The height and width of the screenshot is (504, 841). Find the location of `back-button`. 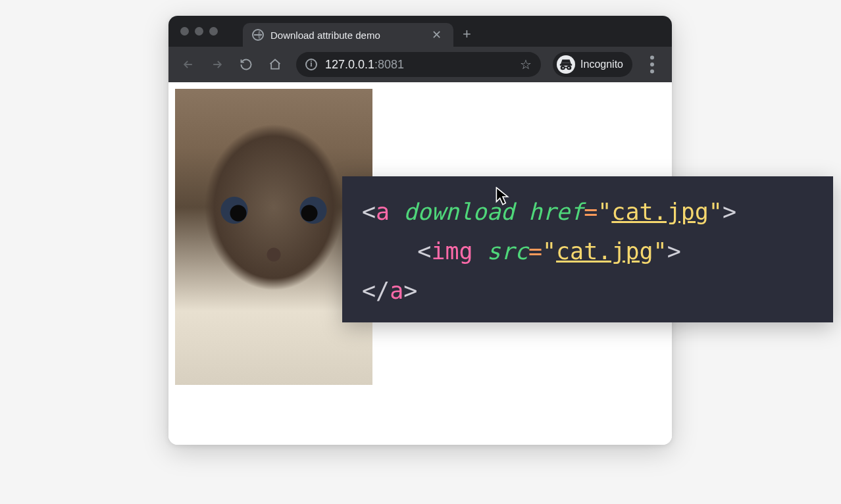

back-button is located at coordinates (188, 64).